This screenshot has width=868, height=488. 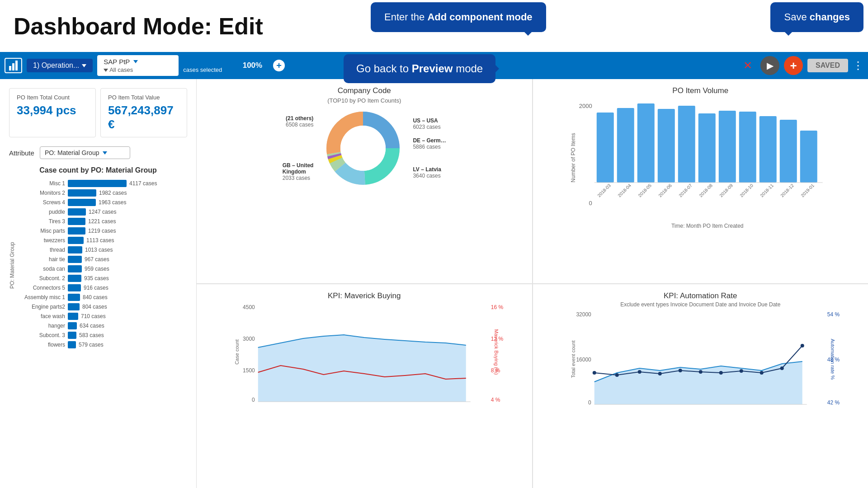 What do you see at coordinates (93, 316) in the screenshot?
I see `bar-count: 710 cases` at bounding box center [93, 316].